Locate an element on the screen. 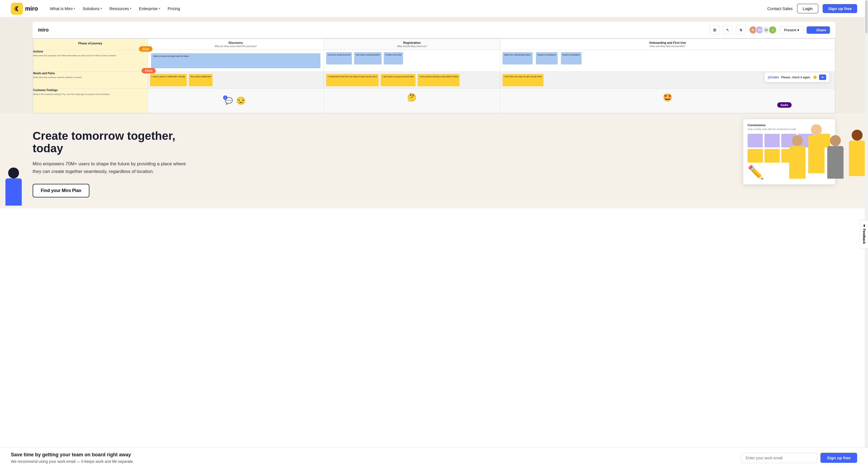  canvas-toolbar: miro ⊞ ↖ 🖱 K M 12 J Present ▾ 👤 Share is located at coordinates (434, 30).